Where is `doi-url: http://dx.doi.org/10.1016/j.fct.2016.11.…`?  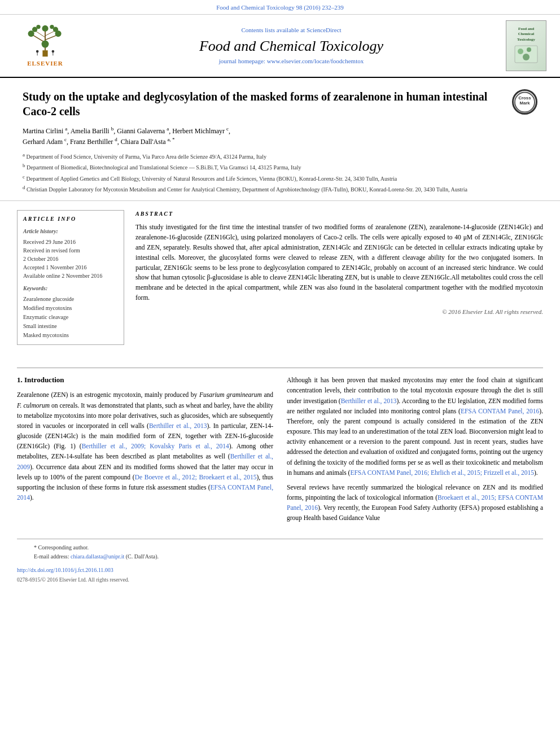 doi-url: http://dx.doi.org/10.1016/j.fct.2016.11.… is located at coordinates (65, 570).